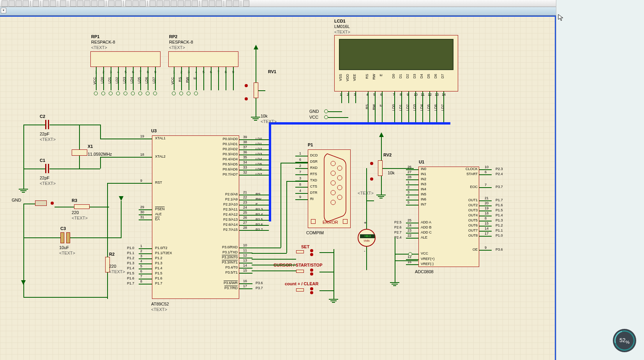 The width and height of the screenshot is (644, 360). I want to click on pin-num: 20, so click(487, 203).